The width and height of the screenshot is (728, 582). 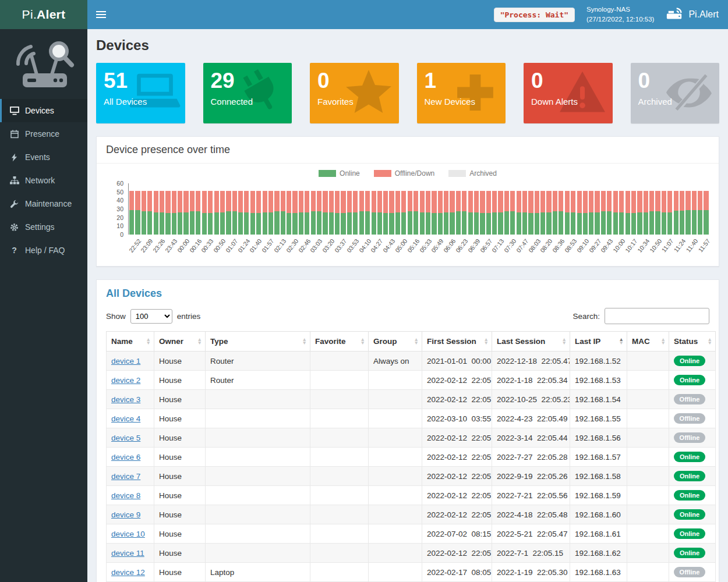 I want to click on y-tick-label: 10, so click(x=116, y=226).